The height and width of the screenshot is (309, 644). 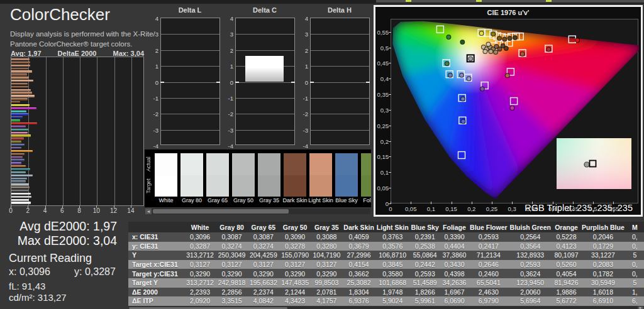 I want to click on x-tick-label: 0,55, so click(x=614, y=209).